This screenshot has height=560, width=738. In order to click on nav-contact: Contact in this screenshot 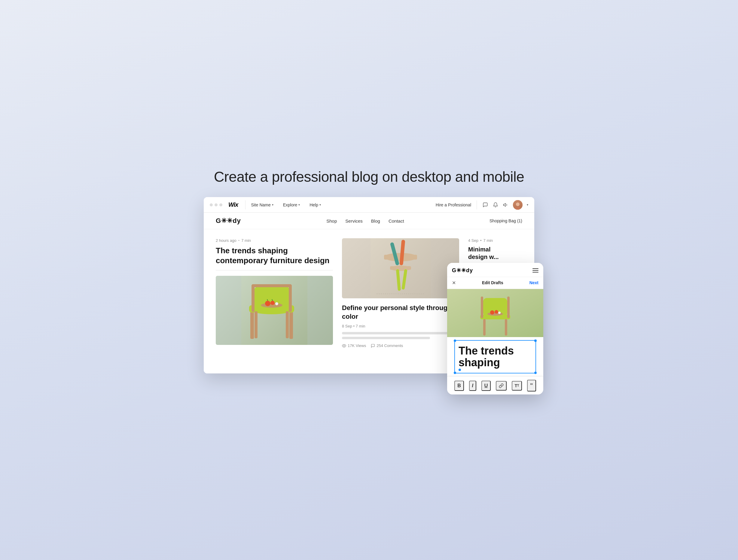, I will do `click(396, 221)`.